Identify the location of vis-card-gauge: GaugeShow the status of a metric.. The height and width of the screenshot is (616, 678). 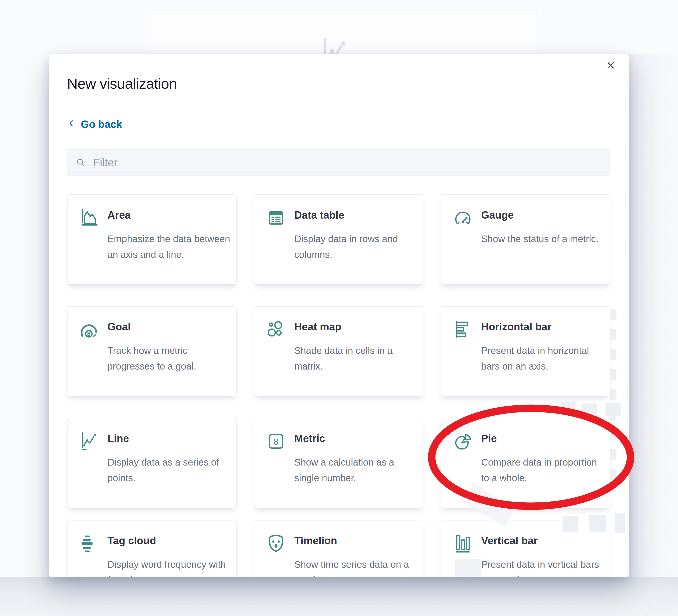
(526, 239).